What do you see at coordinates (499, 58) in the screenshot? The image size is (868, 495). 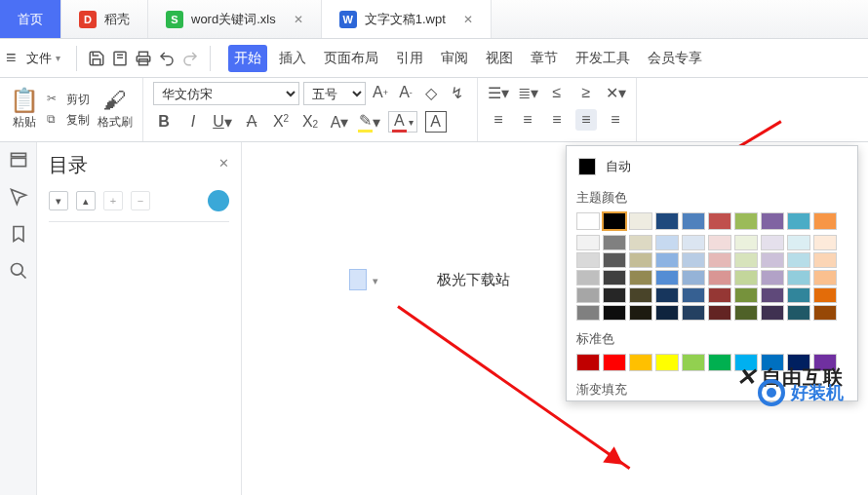 I see `ribbon-tab-view: 视图` at bounding box center [499, 58].